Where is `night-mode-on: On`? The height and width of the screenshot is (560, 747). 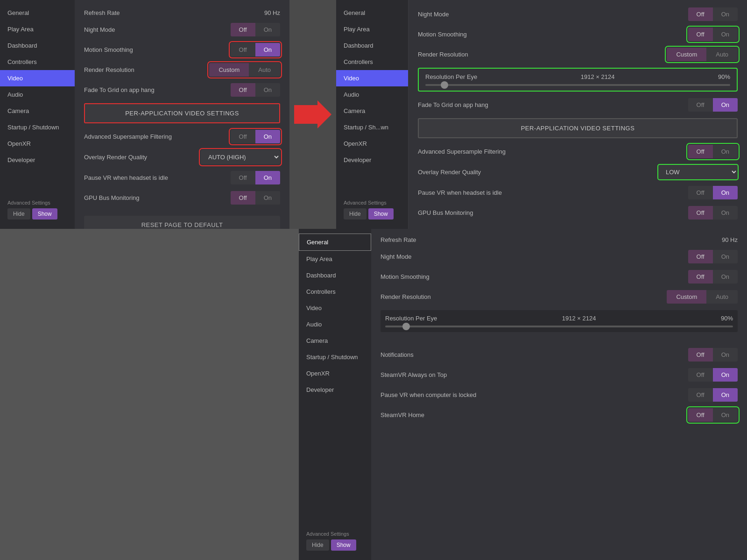
night-mode-on: On is located at coordinates (268, 30).